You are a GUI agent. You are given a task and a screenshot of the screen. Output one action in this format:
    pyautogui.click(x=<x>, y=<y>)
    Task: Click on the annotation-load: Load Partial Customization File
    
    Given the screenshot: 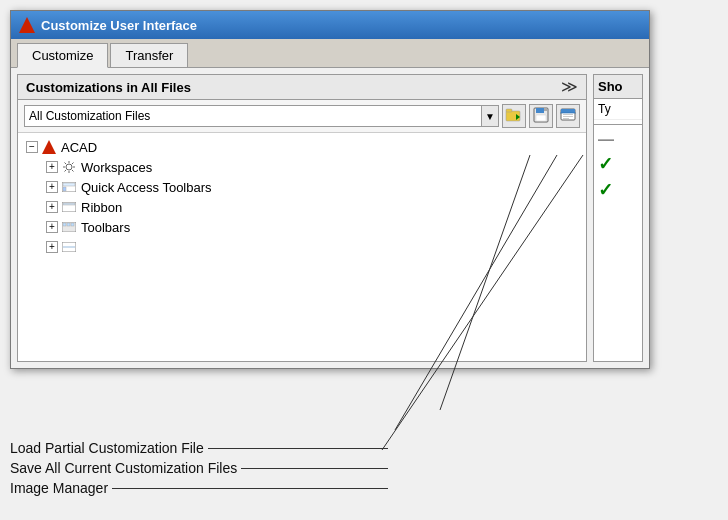 What is the action you would take?
    pyautogui.click(x=199, y=448)
    